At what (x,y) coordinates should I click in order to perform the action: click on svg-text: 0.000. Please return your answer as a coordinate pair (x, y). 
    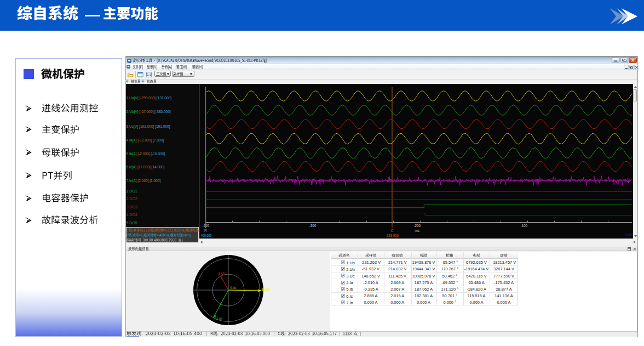
    Looking at the image, I should click on (629, 235).